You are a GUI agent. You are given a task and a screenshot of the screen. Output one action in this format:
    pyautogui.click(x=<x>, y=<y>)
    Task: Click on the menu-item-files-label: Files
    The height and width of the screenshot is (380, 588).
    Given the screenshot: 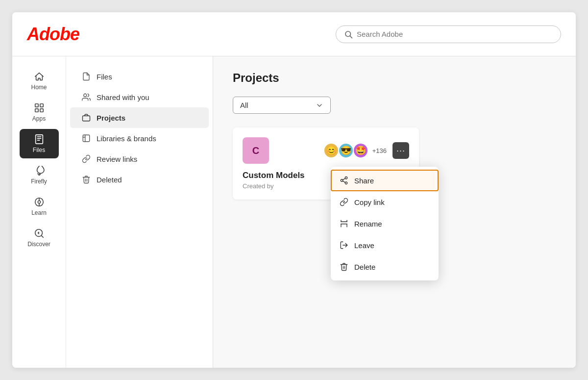 What is the action you would take?
    pyautogui.click(x=104, y=76)
    